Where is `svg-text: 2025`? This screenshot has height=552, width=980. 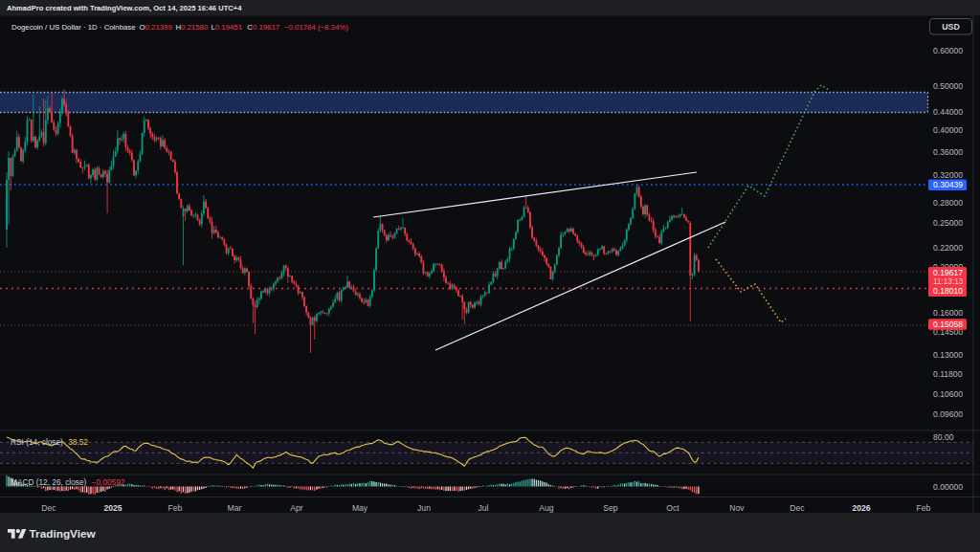
svg-text: 2025 is located at coordinates (113, 508).